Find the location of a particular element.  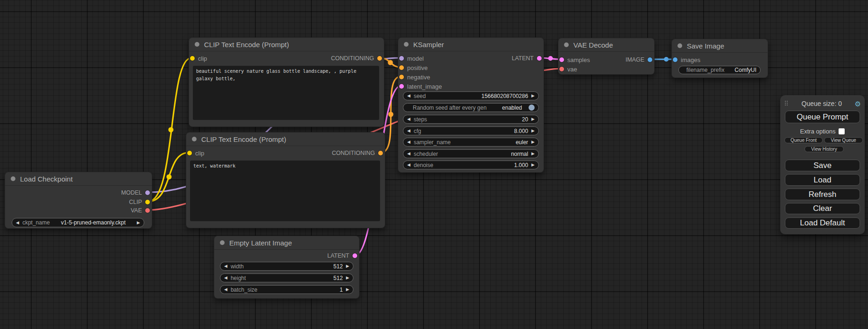

input-slot-samples: samples is located at coordinates (574, 60).